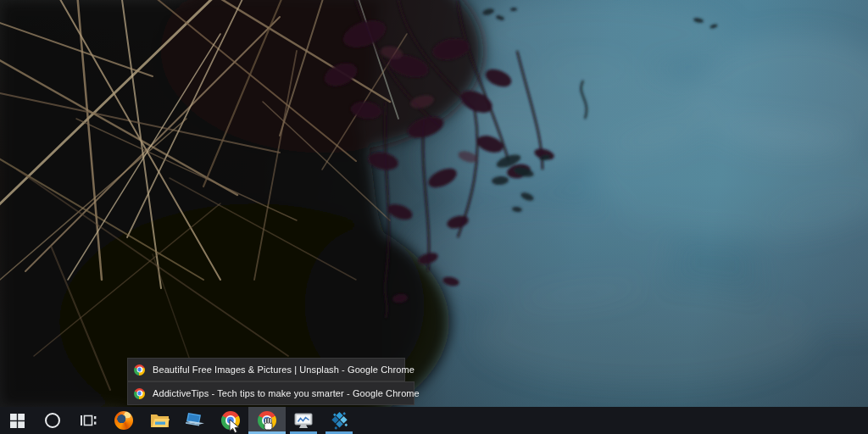 This screenshot has width=868, height=434. I want to click on mouse-hand-cursor-icon, so click(268, 424).